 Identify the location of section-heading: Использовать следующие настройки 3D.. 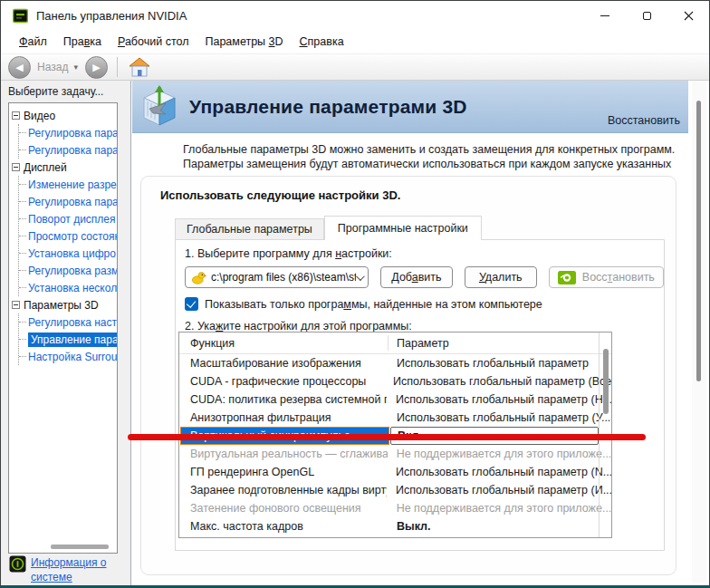
(408, 189).